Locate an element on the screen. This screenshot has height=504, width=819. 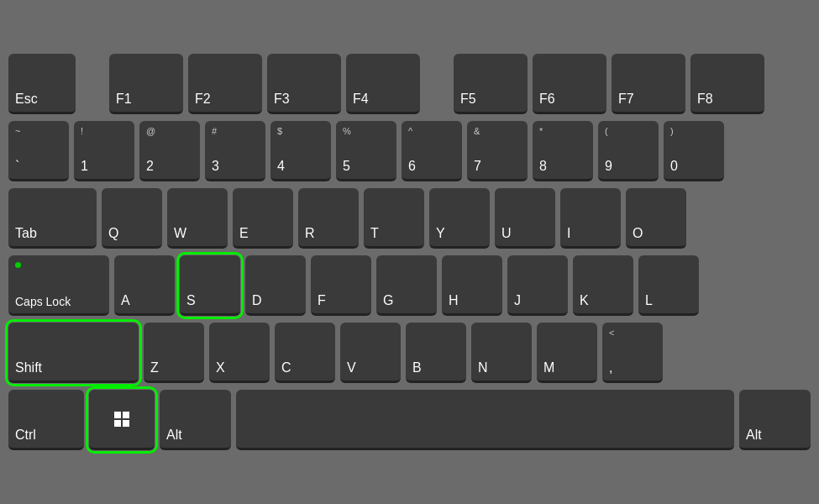
key-comma: < , is located at coordinates (633, 353).